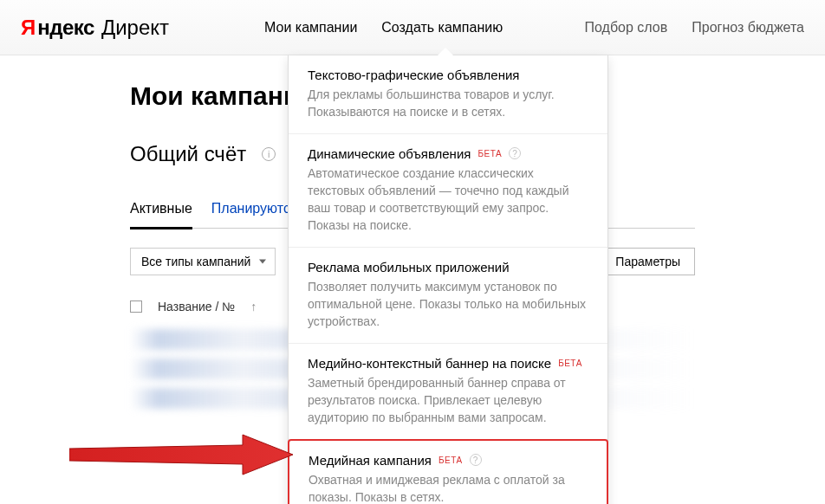 This screenshot has height=504, width=825. I want to click on logo-ya: Я, so click(28, 28).